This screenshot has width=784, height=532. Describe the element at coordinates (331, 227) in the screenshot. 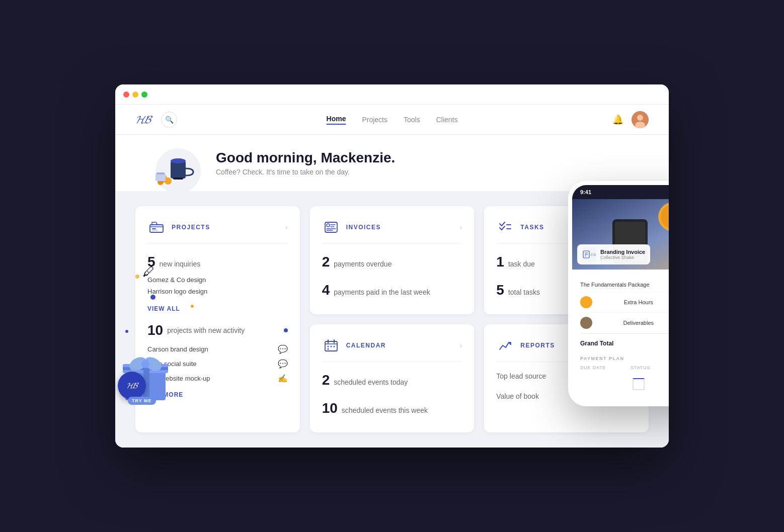

I see `invoices-icon` at that location.